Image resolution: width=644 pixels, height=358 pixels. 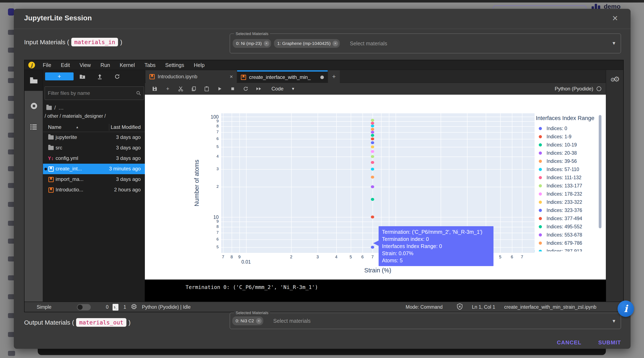 What do you see at coordinates (94, 137) in the screenshot?
I see `file-row: jupyterlite3 days ago` at bounding box center [94, 137].